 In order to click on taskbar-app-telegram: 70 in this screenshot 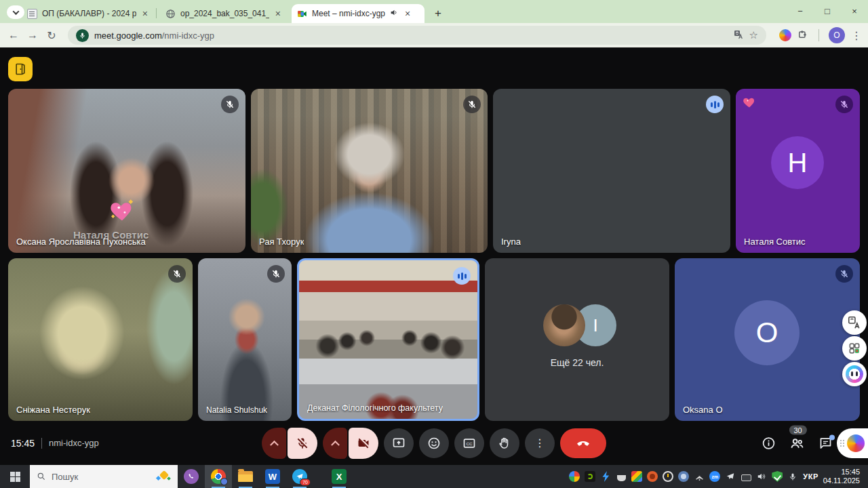, I will do `click(300, 476)`.